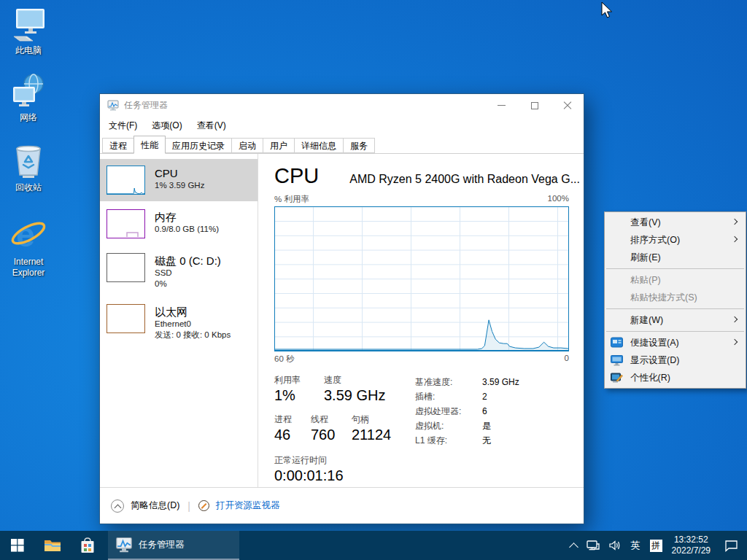 The width and height of the screenshot is (747, 560). What do you see at coordinates (118, 146) in the screenshot?
I see `tab-processes: 进程` at bounding box center [118, 146].